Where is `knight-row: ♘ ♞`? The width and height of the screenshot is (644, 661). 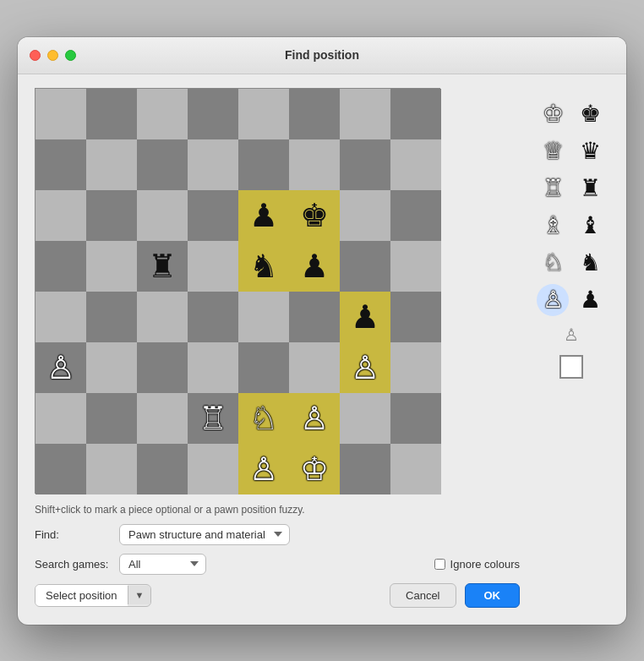
knight-row: ♘ ♞ is located at coordinates (571, 263).